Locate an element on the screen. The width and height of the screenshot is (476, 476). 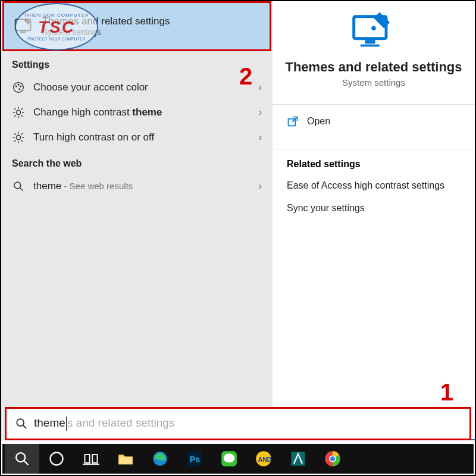
folder-icon is located at coordinates (126, 459).